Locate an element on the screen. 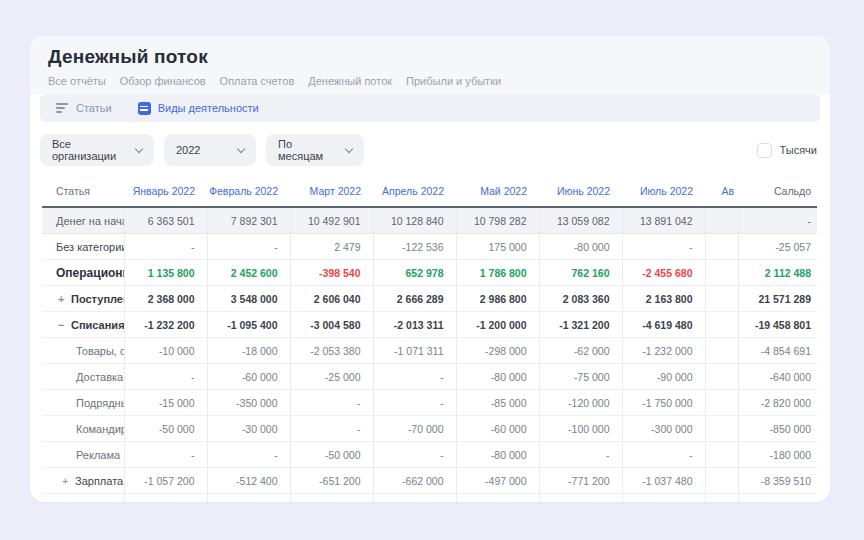 Image resolution: width=864 pixels, height=540 pixels. cell: -3 004 580 is located at coordinates (332, 325).